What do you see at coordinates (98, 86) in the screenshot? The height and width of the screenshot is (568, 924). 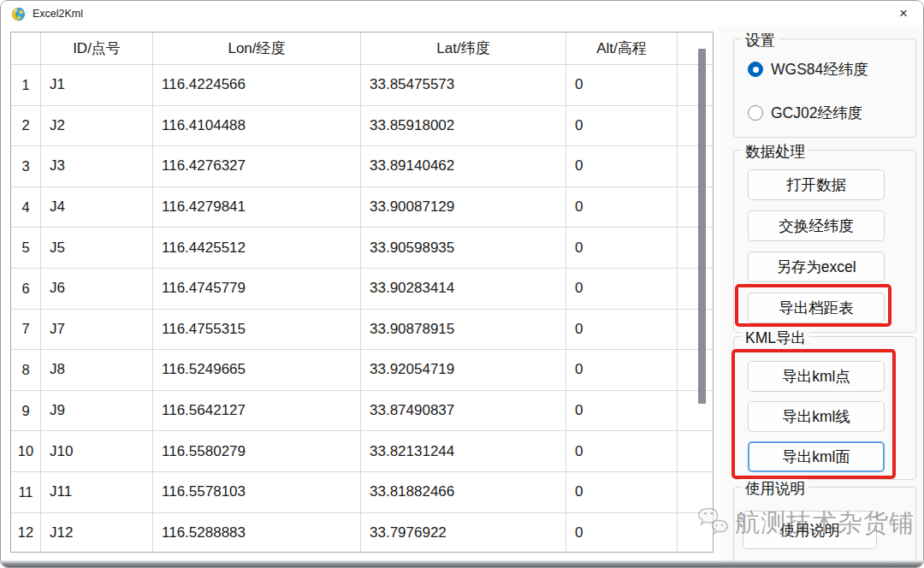 I see `cell-id: J1` at bounding box center [98, 86].